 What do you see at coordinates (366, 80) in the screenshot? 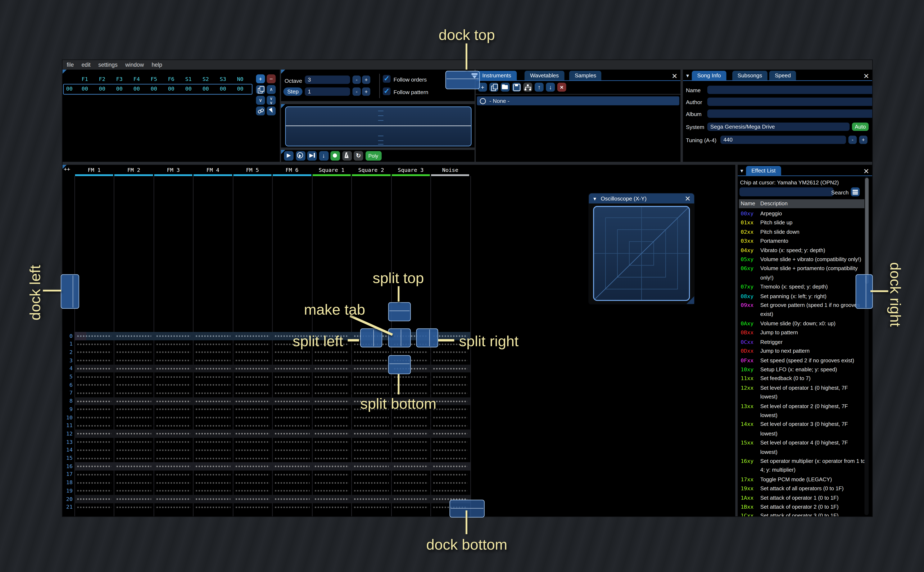
I see `octave-plus-button: +` at bounding box center [366, 80].